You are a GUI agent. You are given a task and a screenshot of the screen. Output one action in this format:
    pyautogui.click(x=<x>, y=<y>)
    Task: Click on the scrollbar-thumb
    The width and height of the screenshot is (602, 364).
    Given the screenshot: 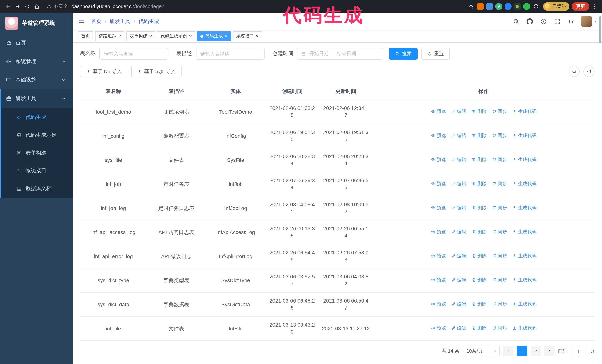 What is the action you would take?
    pyautogui.click(x=600, y=30)
    